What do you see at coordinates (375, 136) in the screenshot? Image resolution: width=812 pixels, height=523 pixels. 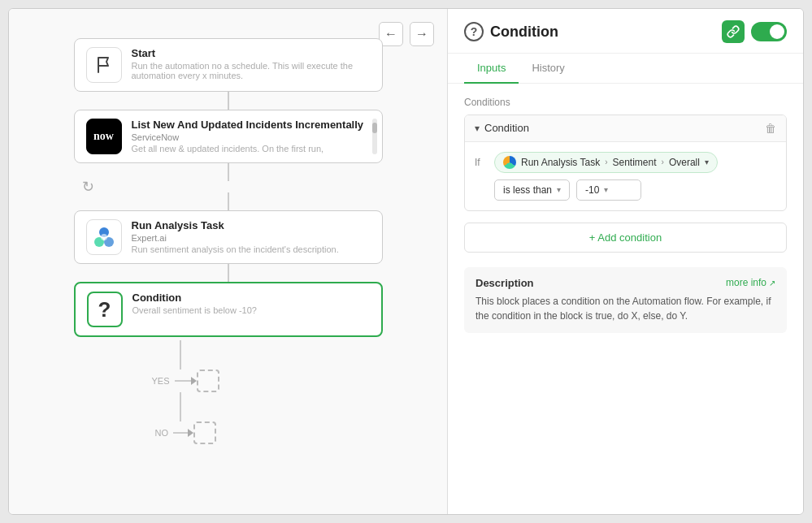 I see `node-scrollbar` at bounding box center [375, 136].